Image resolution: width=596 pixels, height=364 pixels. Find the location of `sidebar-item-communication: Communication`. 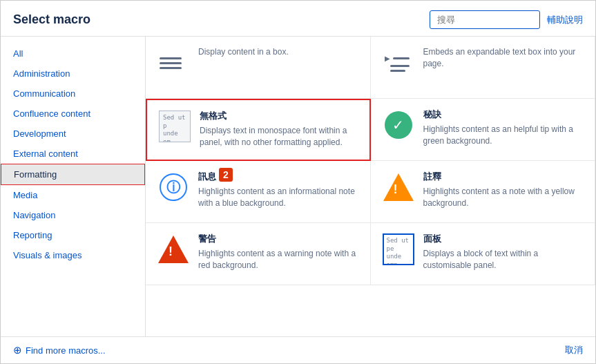

sidebar-item-communication: Communication is located at coordinates (73, 94).